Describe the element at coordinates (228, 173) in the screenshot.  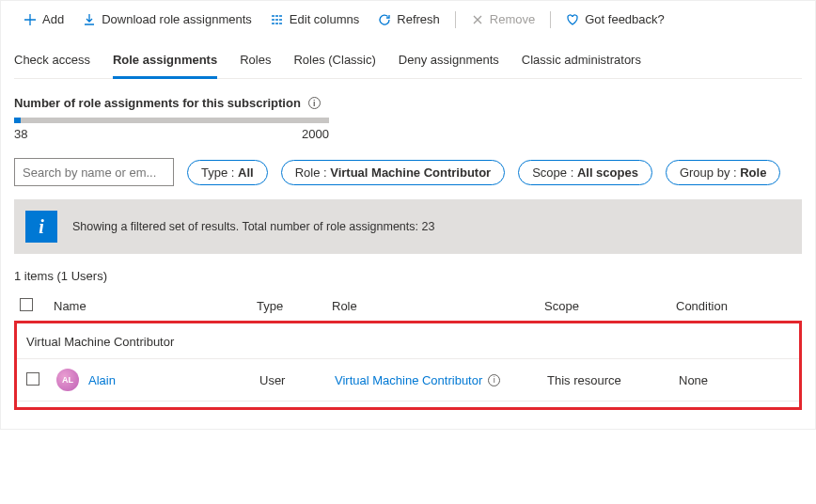
I see `filter-type: Type : All` at that location.